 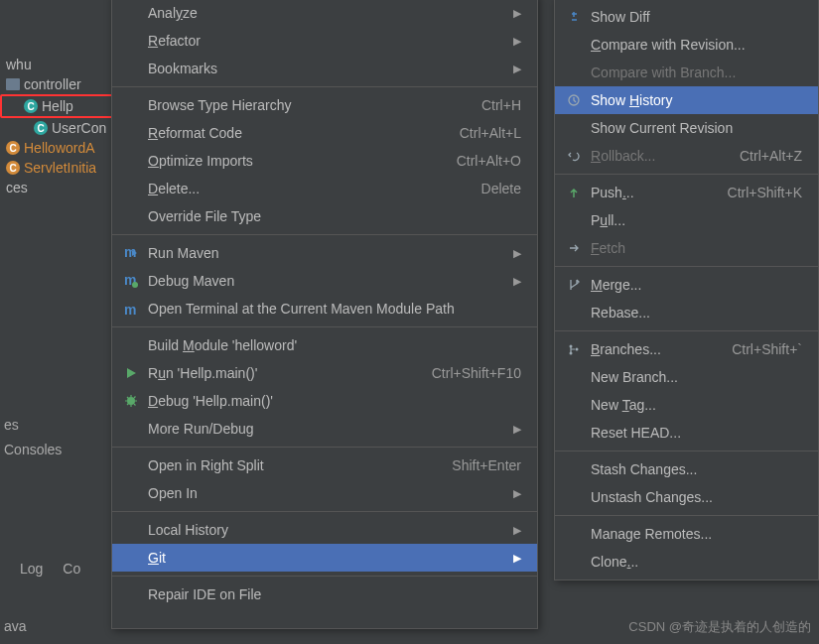 I want to click on menu-item-label: Rollback..., so click(x=655, y=156).